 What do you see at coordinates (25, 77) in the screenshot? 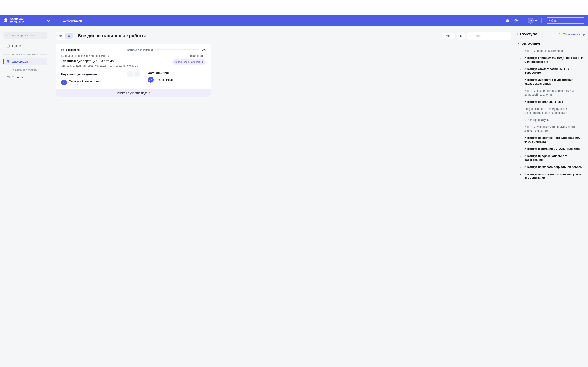
I see `sidebar-item-trackers: Трекеры` at bounding box center [25, 77].